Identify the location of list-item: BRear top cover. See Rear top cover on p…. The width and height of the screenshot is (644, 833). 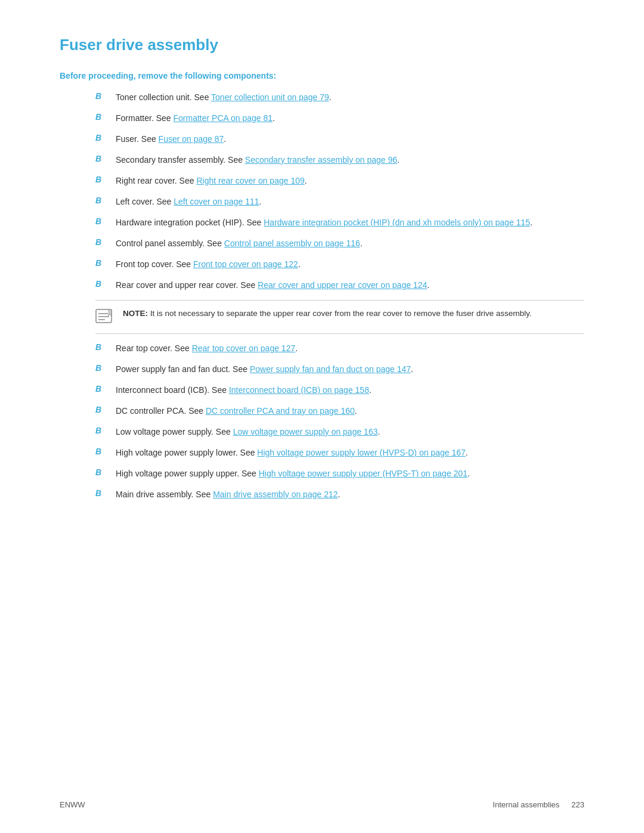
(322, 348).